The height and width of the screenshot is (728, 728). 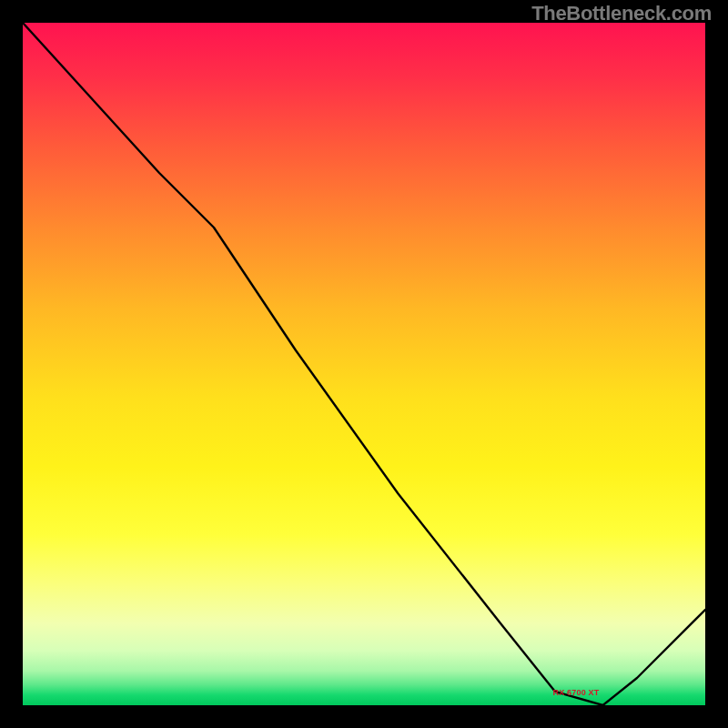 What do you see at coordinates (577, 693) in the screenshot?
I see `optimal-marker-label: RX 6700 XT` at bounding box center [577, 693].